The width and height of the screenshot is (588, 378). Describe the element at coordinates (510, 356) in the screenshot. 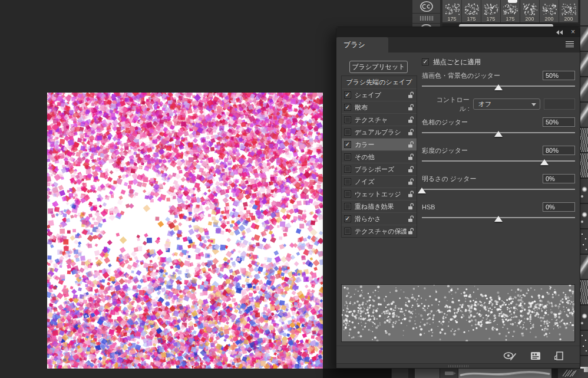

I see `live-tip-preview-icon` at that location.